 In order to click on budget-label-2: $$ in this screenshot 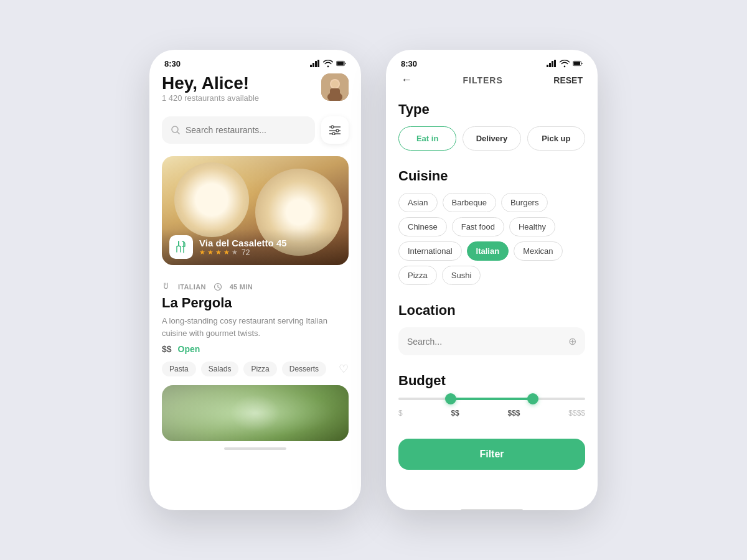, I will do `click(454, 413)`.